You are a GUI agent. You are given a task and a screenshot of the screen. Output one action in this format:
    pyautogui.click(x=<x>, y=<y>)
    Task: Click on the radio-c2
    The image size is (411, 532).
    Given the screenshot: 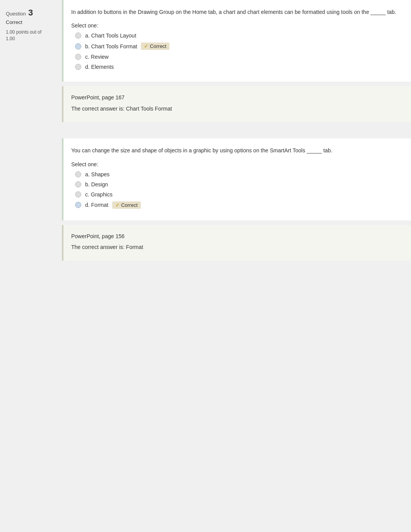 What is the action you would take?
    pyautogui.click(x=78, y=194)
    